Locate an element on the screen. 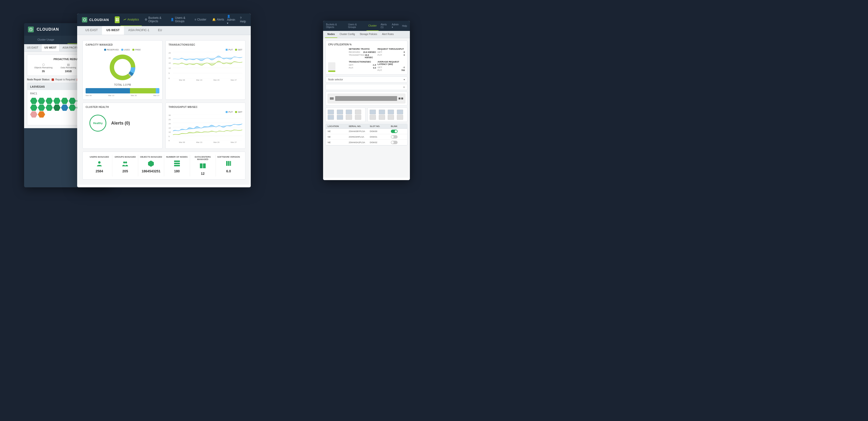  left-tab-us-west: US WEST is located at coordinates (51, 48).